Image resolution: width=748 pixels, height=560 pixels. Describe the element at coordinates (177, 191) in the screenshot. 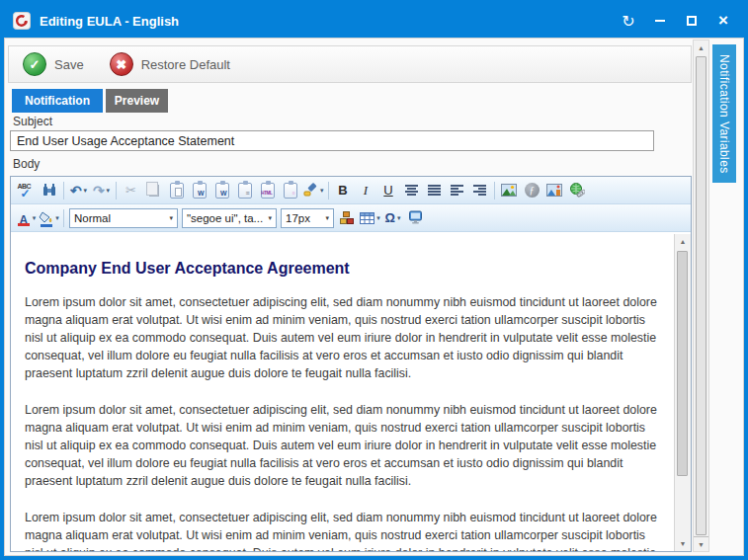

I see `paste-icon` at that location.